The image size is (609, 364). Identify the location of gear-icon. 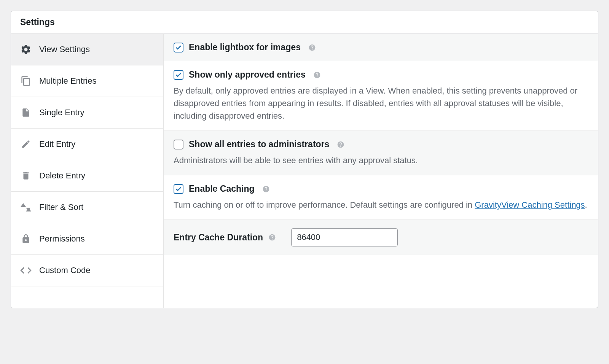
(26, 49).